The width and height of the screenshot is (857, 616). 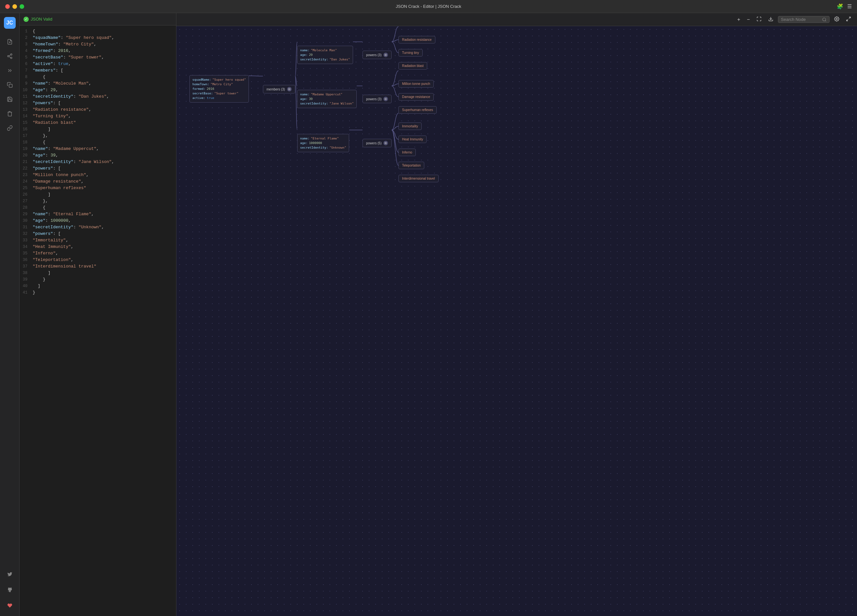 What do you see at coordinates (10, 574) in the screenshot?
I see `twitter-button` at bounding box center [10, 574].